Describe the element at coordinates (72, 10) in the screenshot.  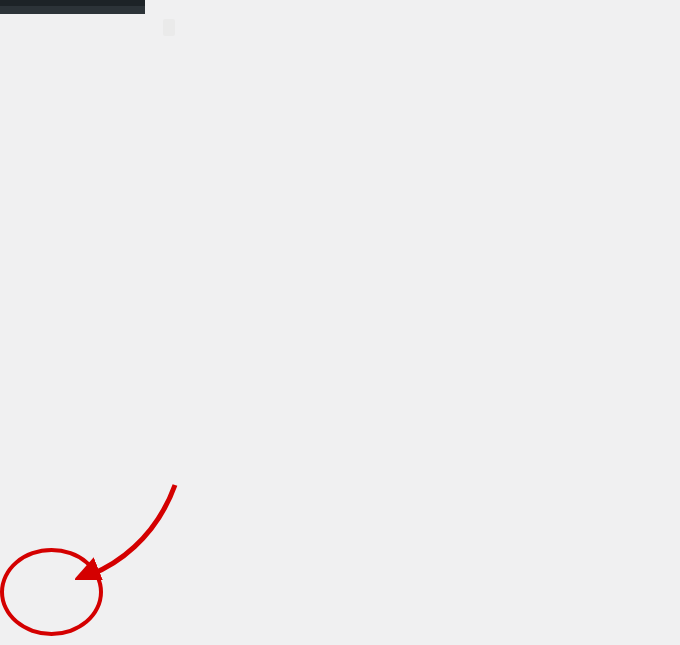
I see `settings-submenu` at that location.